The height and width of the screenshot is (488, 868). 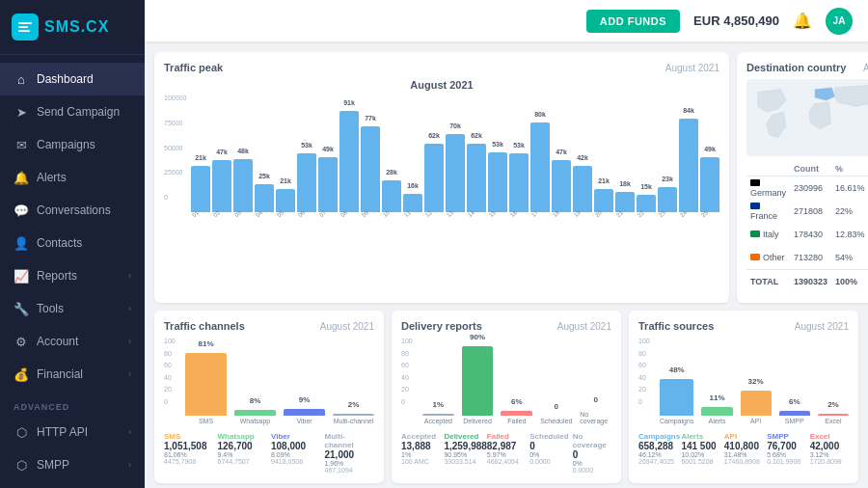 What do you see at coordinates (633, 21) in the screenshot?
I see `add-funds-button: ADD FUNDS` at bounding box center [633, 21].